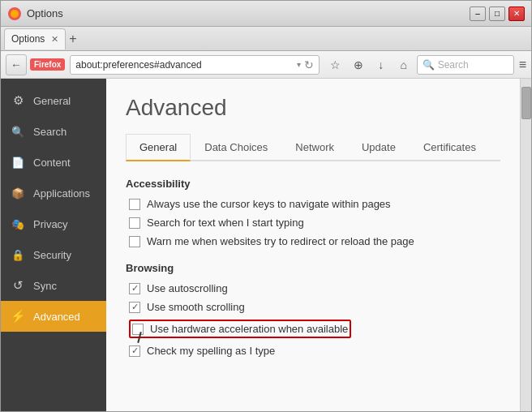 This screenshot has height=412, width=532. I want to click on tab-data-choices: Data Choices, so click(236, 148).